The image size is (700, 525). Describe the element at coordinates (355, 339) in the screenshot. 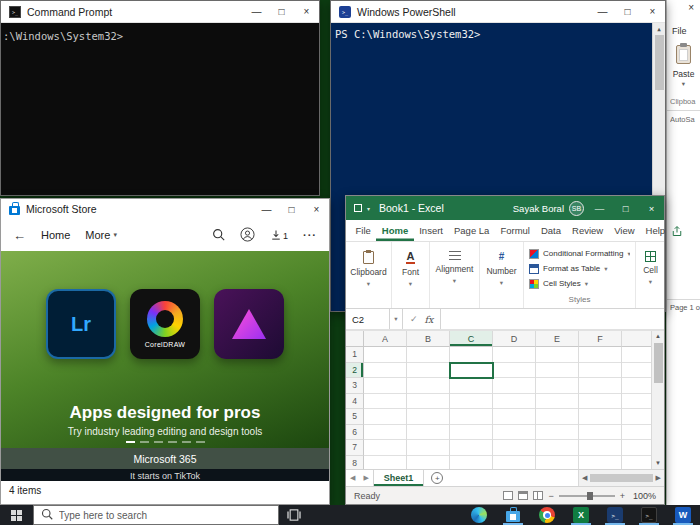

I see `select-all-corner` at that location.